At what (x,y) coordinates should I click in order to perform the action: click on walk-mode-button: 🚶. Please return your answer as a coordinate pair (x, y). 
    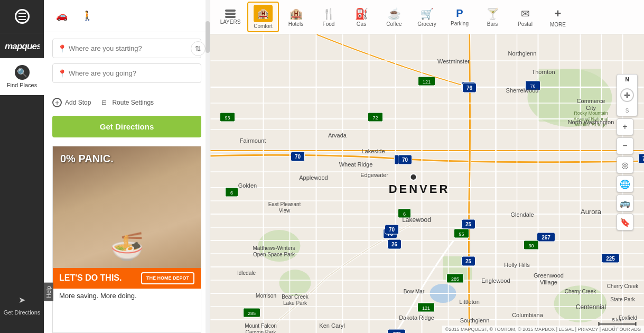
    Looking at the image, I should click on (87, 16).